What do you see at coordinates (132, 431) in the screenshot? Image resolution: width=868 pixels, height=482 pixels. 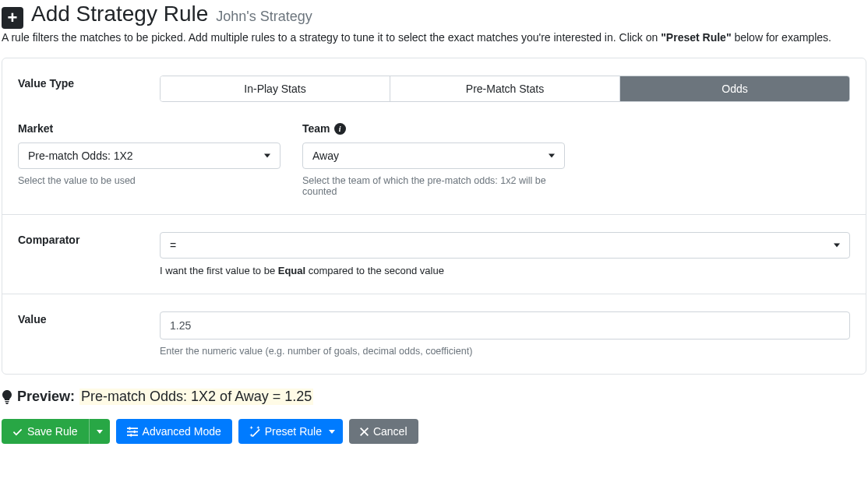 I see `sliders-icon` at bounding box center [132, 431].